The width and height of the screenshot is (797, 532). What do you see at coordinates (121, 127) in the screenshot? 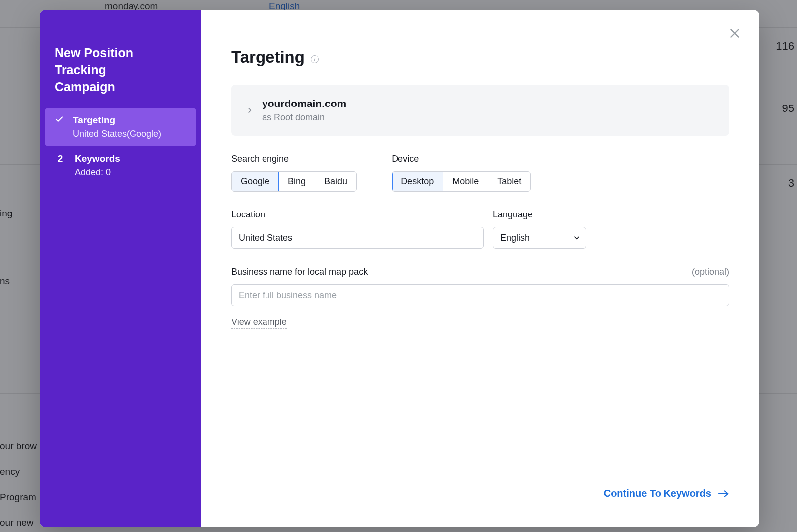
I see `step-targeting: Targeting United States(Google)` at bounding box center [121, 127].